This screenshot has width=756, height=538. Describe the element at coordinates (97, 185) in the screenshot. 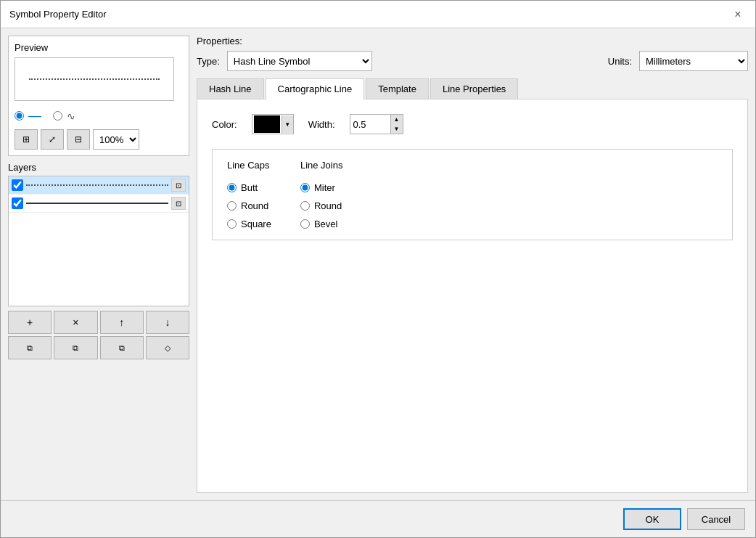

I see `layer-dotted-line` at that location.